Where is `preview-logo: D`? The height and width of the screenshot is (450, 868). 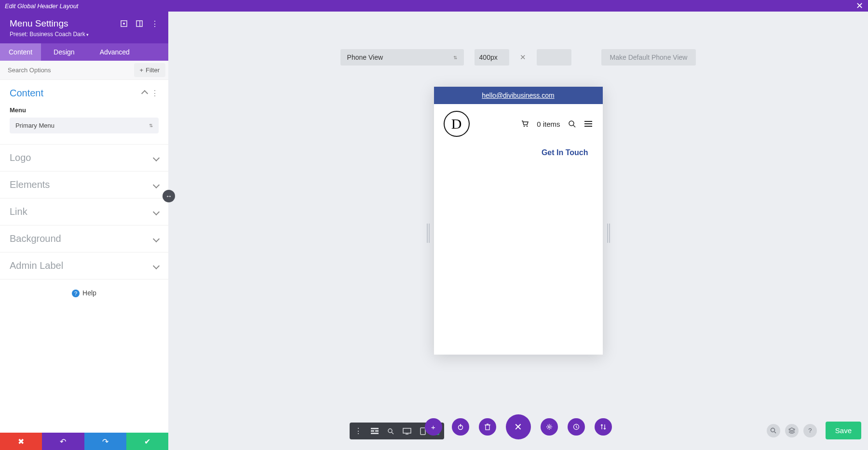
preview-logo: D is located at coordinates (457, 124).